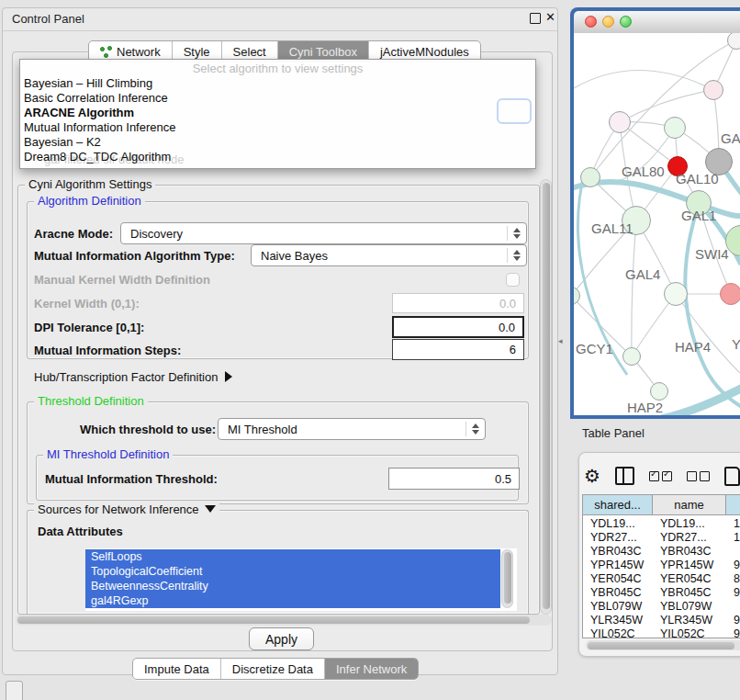 The height and width of the screenshot is (700, 740). I want to click on algorithm-option: Mutual Information Inference, so click(276, 128).